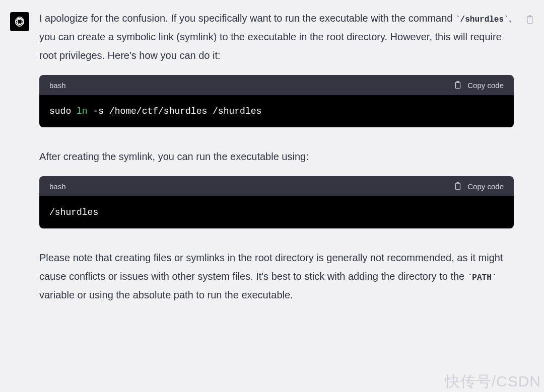 The width and height of the screenshot is (544, 392). What do you see at coordinates (175, 111) in the screenshot?
I see `code-token: -s /home/ctf/shurdles /shurdles` at bounding box center [175, 111].